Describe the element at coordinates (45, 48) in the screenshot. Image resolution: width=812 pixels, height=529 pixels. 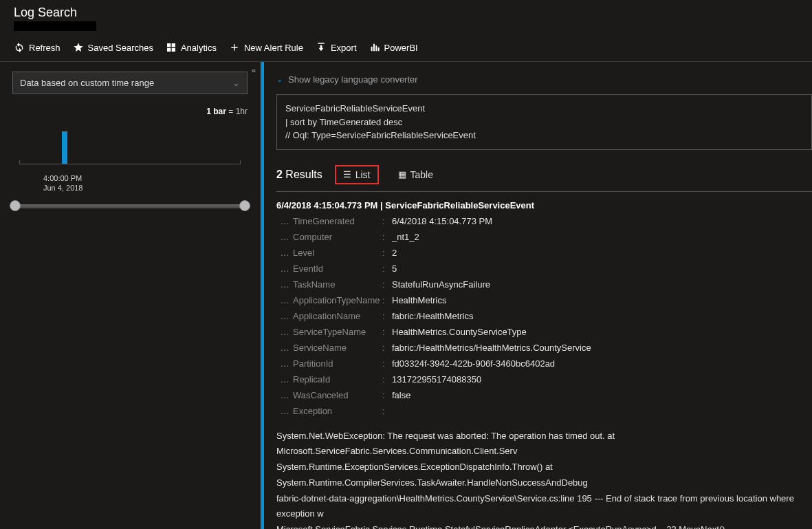
I see `refresh-label: Refresh` at that location.